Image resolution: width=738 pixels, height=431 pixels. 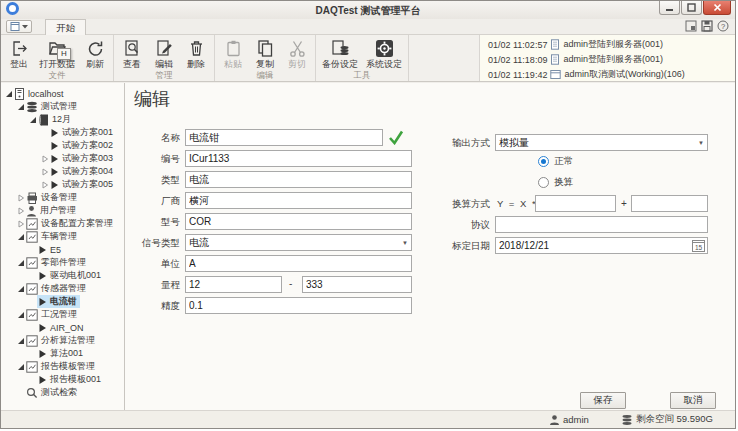 I want to click on close-button, so click(x=717, y=8).